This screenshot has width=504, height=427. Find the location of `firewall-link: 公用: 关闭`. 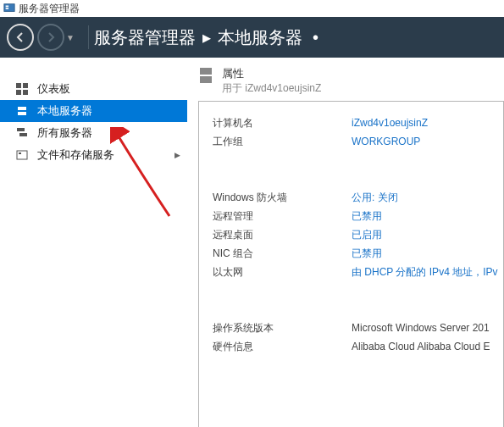

firewall-link: 公用: 关闭 is located at coordinates (374, 198).